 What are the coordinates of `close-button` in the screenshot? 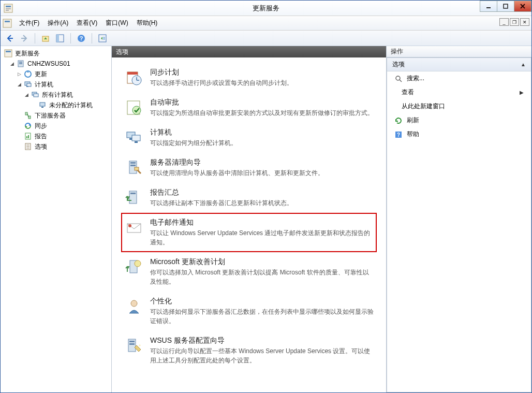 It's located at (523, 6).